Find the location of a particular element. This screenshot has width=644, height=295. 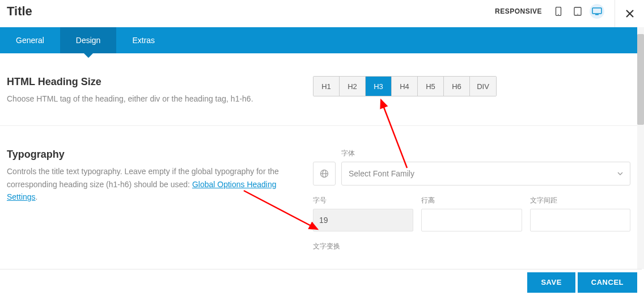

tab-extras: Extras is located at coordinates (143, 40).